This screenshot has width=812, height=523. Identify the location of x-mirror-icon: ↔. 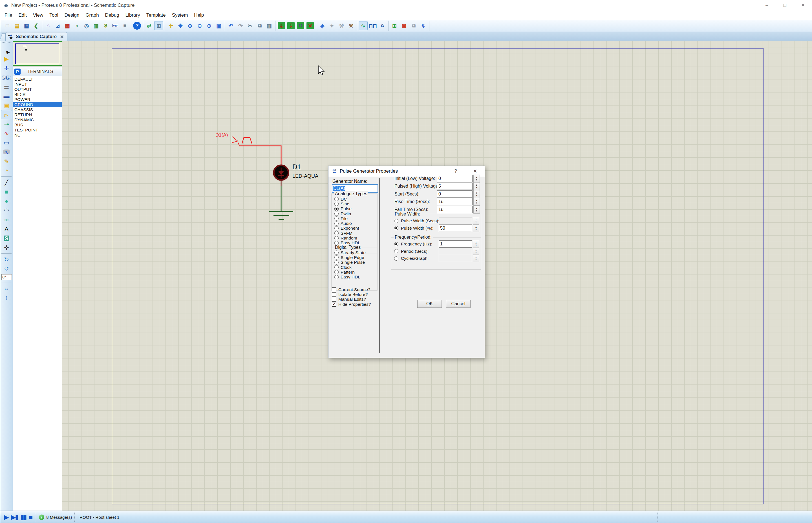
(6, 288).